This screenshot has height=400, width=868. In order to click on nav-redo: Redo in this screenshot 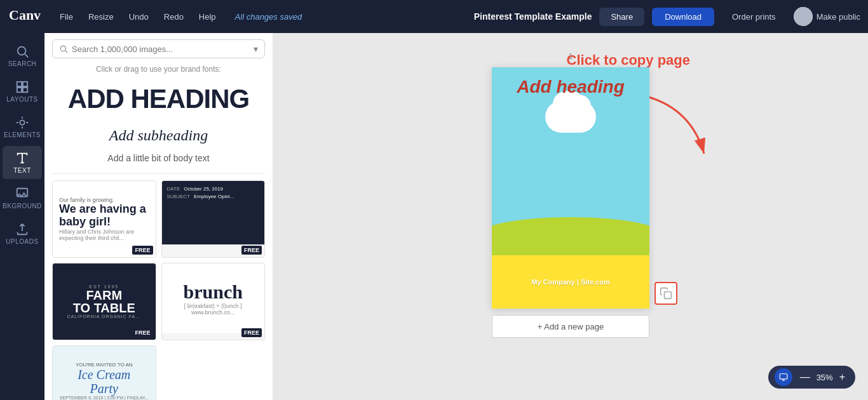, I will do `click(174, 17)`.